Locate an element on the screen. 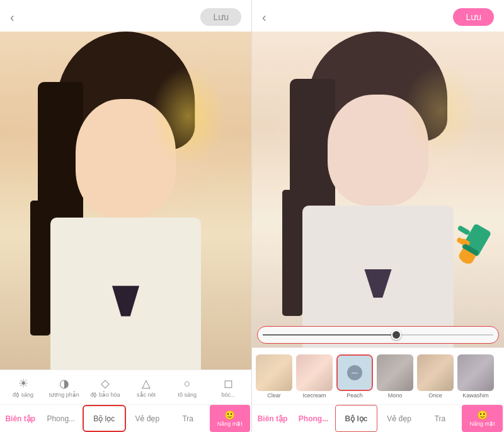 The image size is (504, 432). filter-once-label: Once is located at coordinates (435, 395).